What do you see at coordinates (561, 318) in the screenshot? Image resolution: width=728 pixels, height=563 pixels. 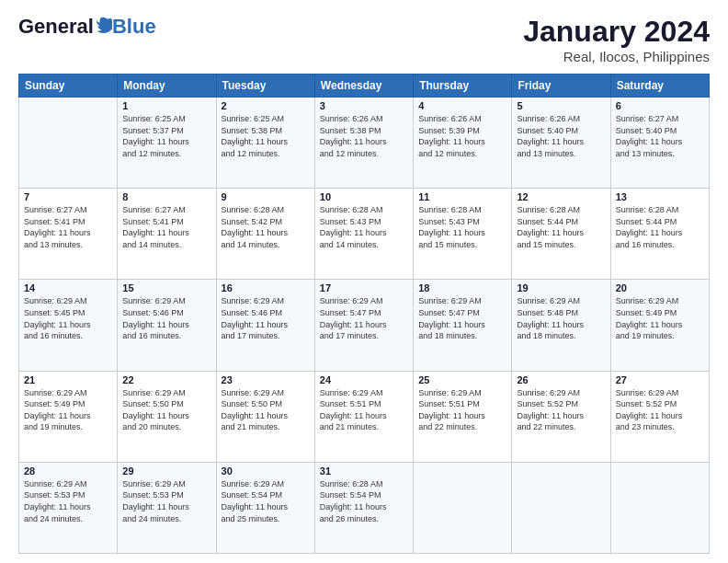 I see `day-info: Sunrise: 6:29 AM Sunset: 5:48 PM Dayligh…` at bounding box center [561, 318].